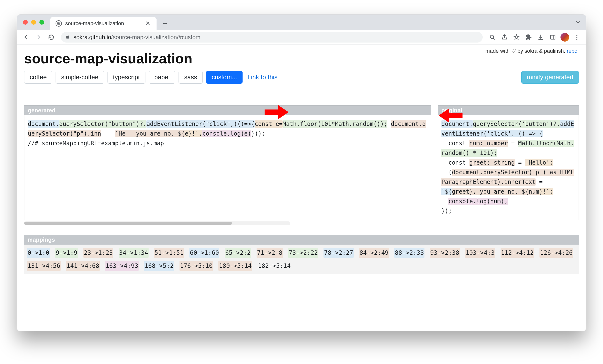  What do you see at coordinates (34, 22) in the screenshot?
I see `window-controls` at bounding box center [34, 22].